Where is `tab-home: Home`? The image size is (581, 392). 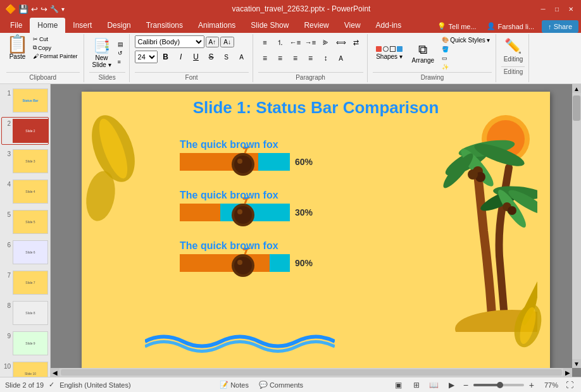 tab-home: Home is located at coordinates (47, 25).